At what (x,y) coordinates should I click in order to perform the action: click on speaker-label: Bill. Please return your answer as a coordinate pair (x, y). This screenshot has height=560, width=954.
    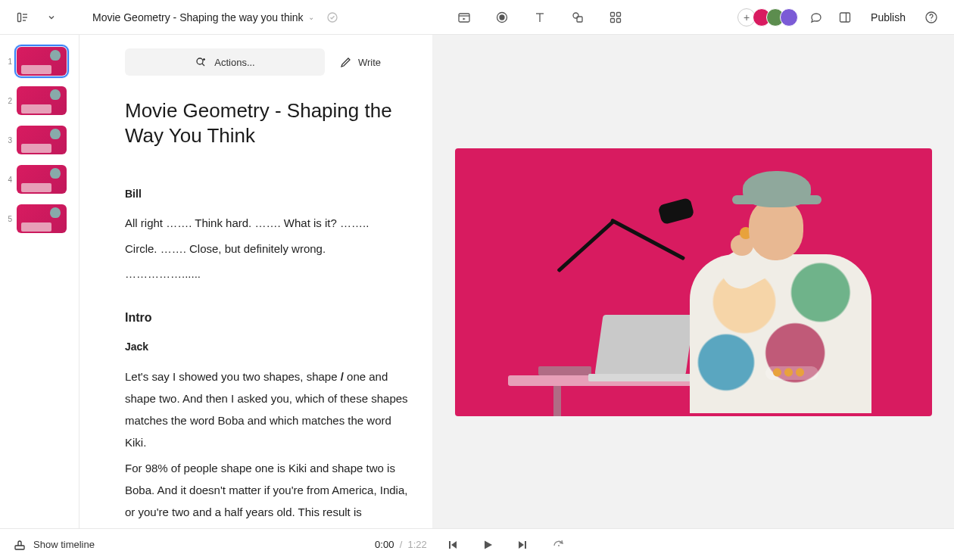
    Looking at the image, I should click on (267, 194).